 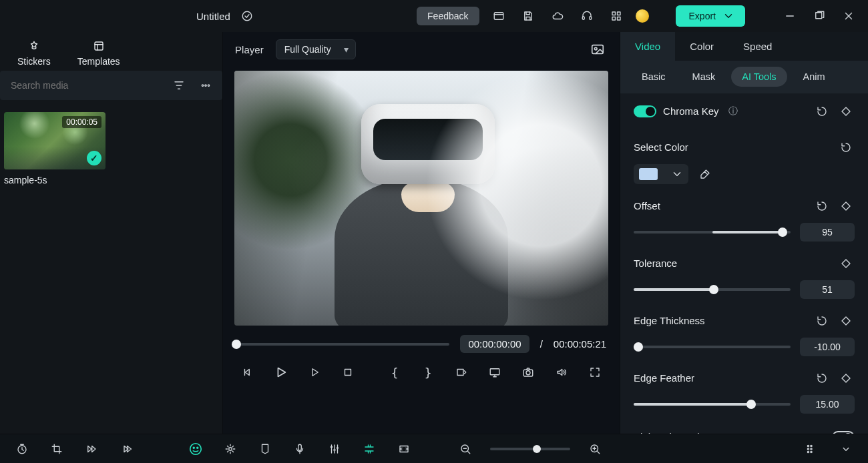 I want to click on title-bar: Untitled Feedback Export, so click(x=434, y=16).